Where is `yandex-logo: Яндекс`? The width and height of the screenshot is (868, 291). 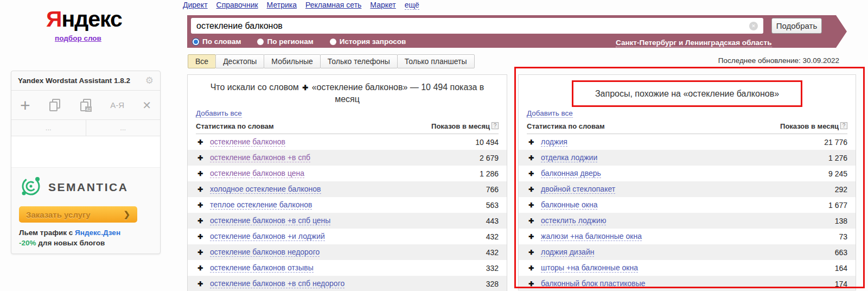 yandex-logo: Яндекс is located at coordinates (84, 20).